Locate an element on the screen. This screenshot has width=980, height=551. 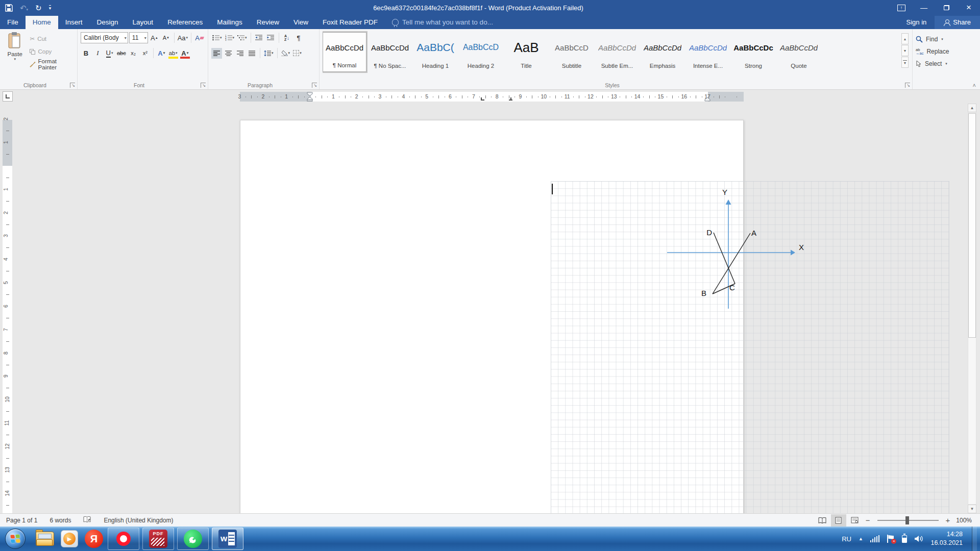
select-button: Select▾ is located at coordinates (946, 64).